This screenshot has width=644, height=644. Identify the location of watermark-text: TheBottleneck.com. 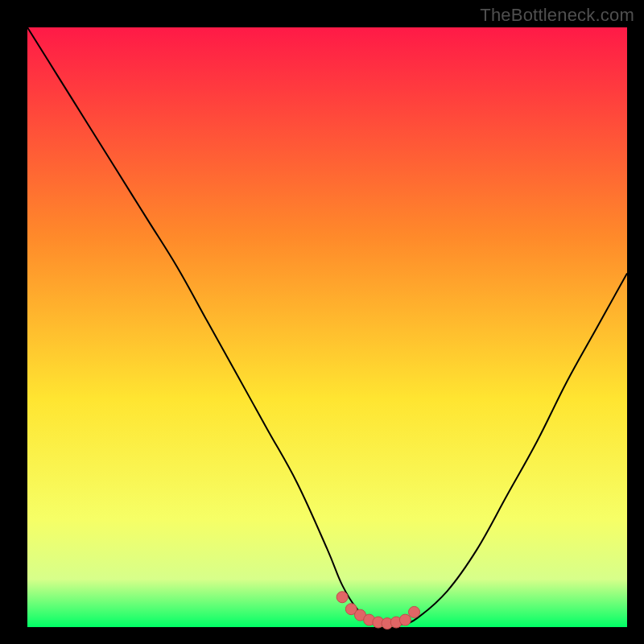
(557, 15).